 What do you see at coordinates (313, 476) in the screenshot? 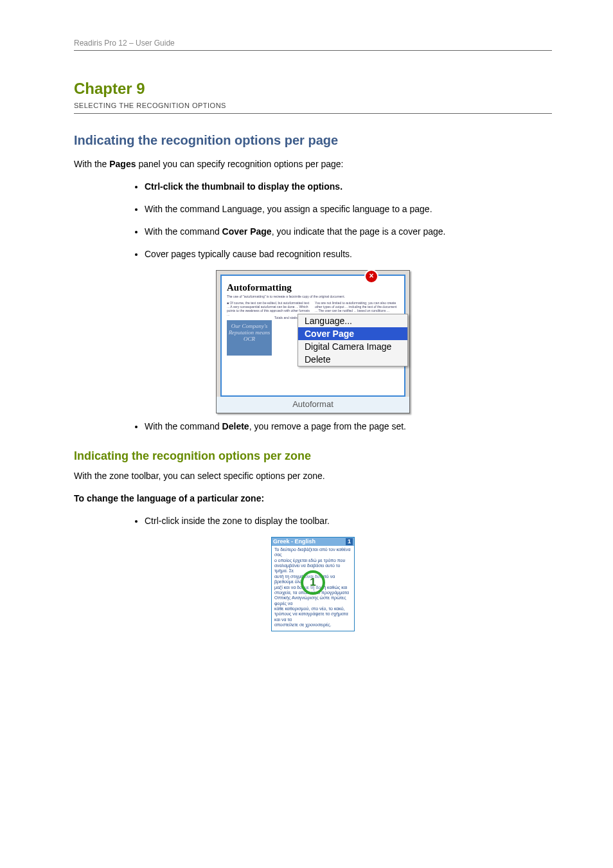
I see `paragraph: With the zone toolbar, you can select sp…` at bounding box center [313, 476].